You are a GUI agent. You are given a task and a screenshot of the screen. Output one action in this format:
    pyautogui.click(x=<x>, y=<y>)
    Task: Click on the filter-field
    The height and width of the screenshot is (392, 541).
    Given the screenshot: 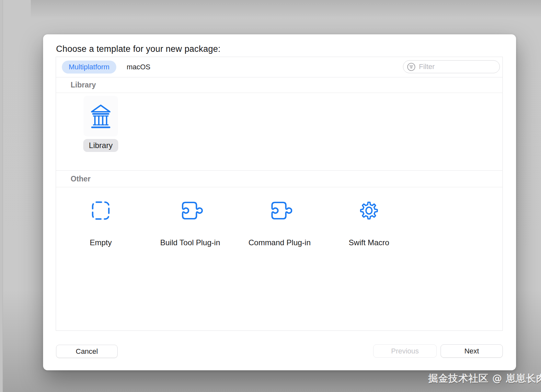 What is the action you would take?
    pyautogui.click(x=452, y=67)
    